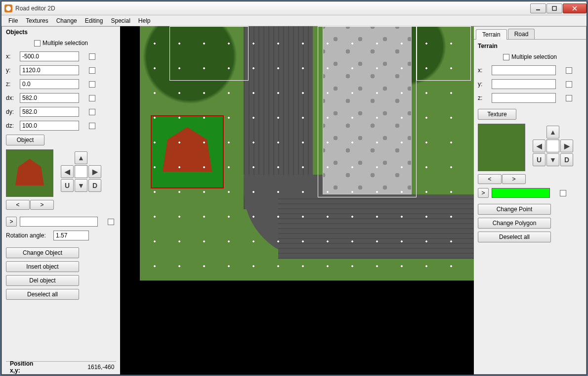 The image size is (588, 376). What do you see at coordinates (144, 21) in the screenshot?
I see `menu-help: Help` at bounding box center [144, 21].